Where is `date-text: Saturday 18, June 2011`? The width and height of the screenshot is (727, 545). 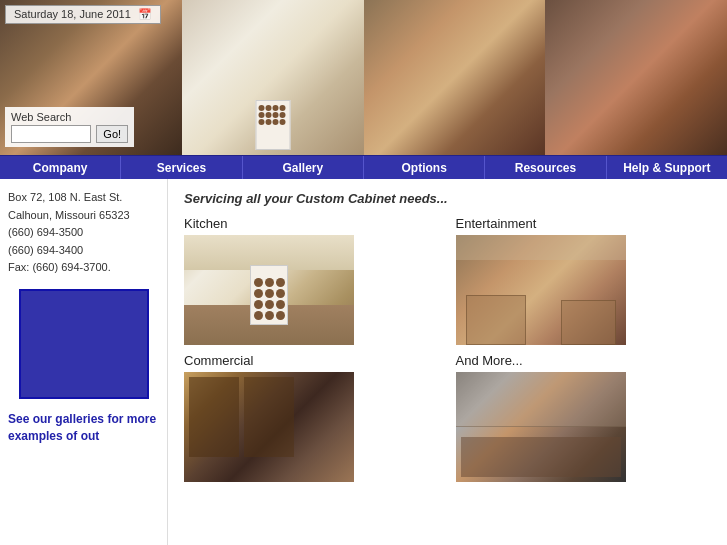 date-text: Saturday 18, June 2011 is located at coordinates (72, 14).